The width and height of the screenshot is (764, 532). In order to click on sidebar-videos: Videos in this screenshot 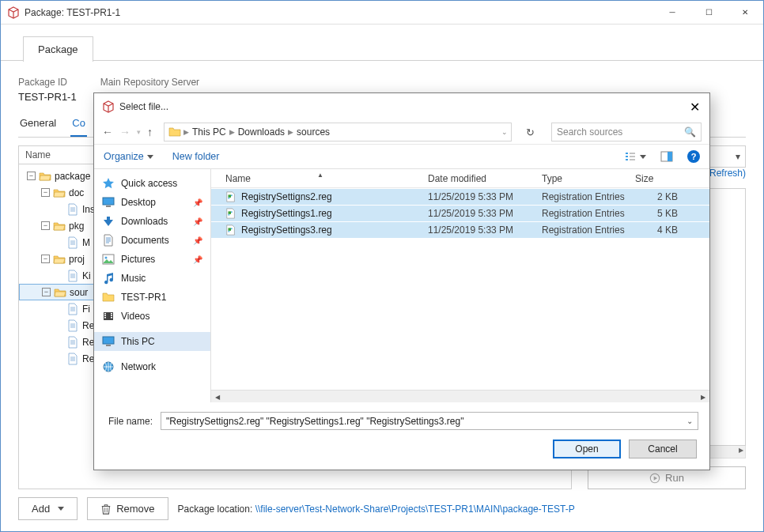, I will do `click(152, 316)`.